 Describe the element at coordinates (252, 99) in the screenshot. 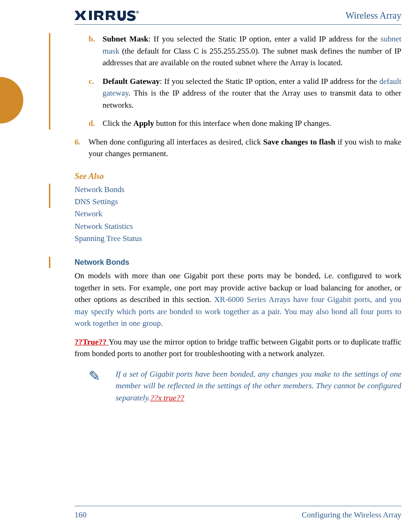

I see `text-fragment: . This is the IP address of the router t…` at that location.